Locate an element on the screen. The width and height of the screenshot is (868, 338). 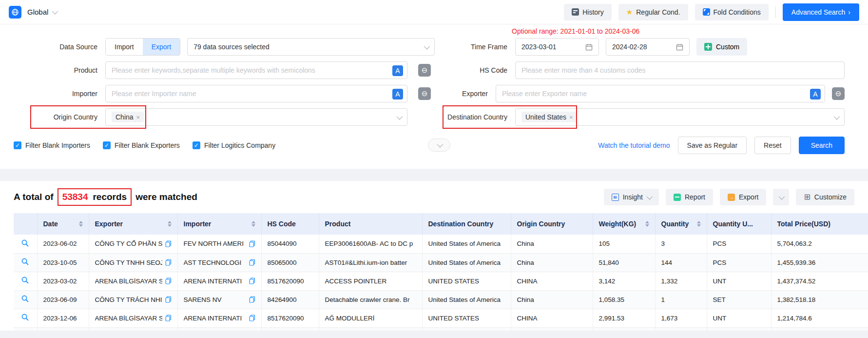
exclude-keyword-button: ⊖ is located at coordinates (424, 70).